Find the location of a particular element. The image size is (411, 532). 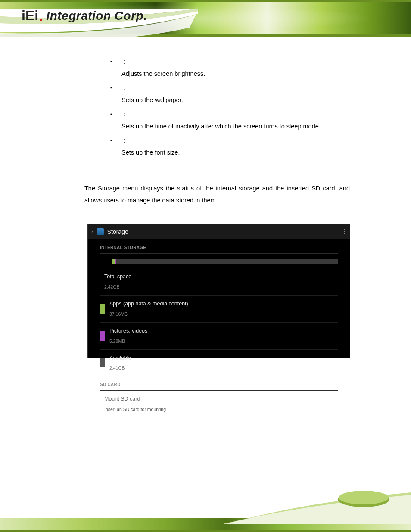

total-space-label: Total space is located at coordinates (118, 277).